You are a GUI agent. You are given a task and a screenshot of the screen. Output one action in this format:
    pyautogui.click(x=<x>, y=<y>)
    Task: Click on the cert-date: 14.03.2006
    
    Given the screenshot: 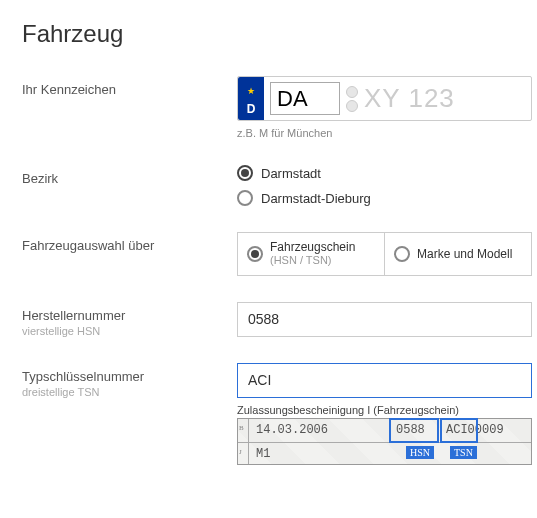 What is the action you would take?
    pyautogui.click(x=292, y=430)
    